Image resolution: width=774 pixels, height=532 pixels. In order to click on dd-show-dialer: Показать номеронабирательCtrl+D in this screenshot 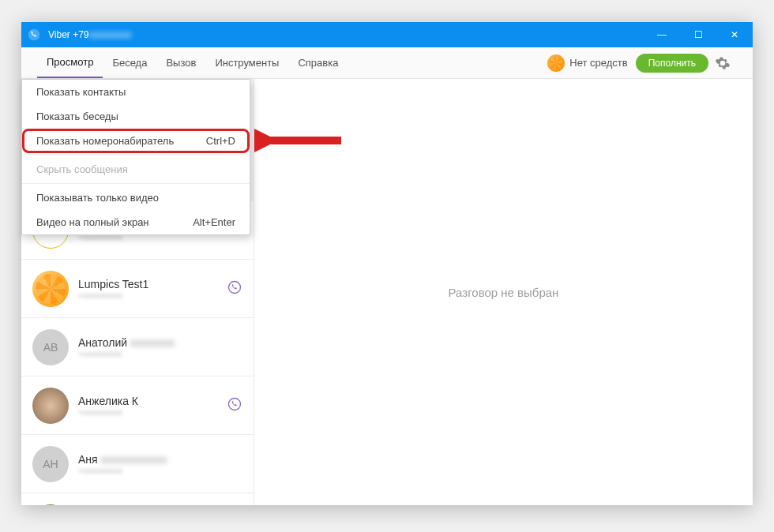, I will do `click(136, 140)`.